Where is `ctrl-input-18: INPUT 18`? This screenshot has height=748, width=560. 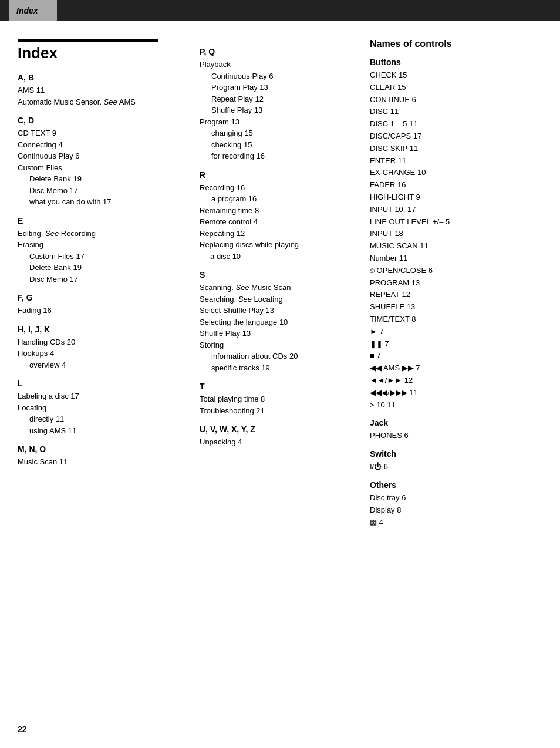 ctrl-input-18: INPUT 18 is located at coordinates (456, 234).